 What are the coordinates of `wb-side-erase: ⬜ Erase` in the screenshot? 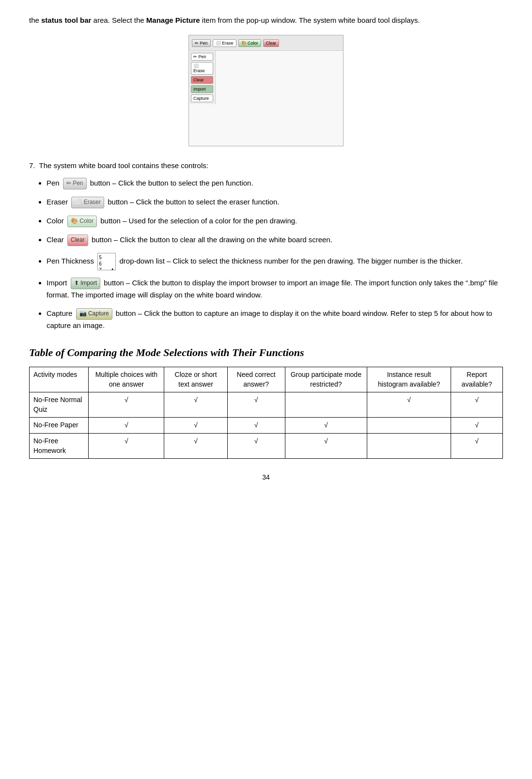 It's located at (202, 68).